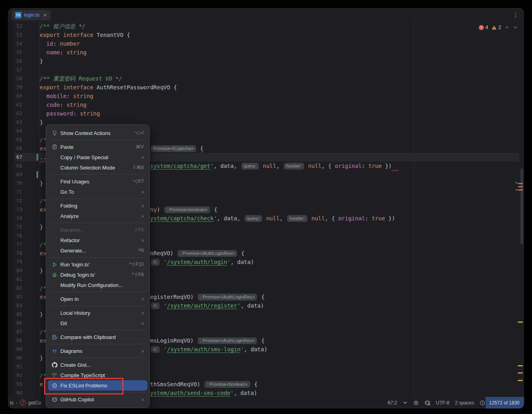 This screenshot has width=532, height=414. Describe the element at coordinates (17, 96) in the screenshot. I see `line-number: 60` at that location.